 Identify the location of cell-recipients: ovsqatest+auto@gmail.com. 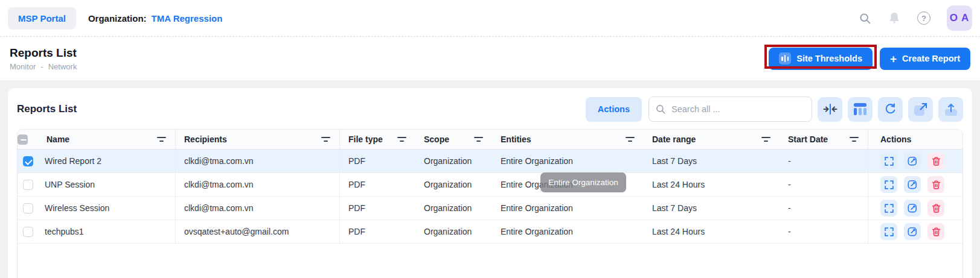
(258, 232).